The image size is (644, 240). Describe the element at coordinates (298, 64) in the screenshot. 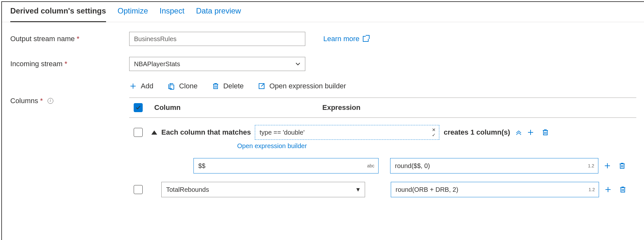

I see `chevron-down-icon` at that location.